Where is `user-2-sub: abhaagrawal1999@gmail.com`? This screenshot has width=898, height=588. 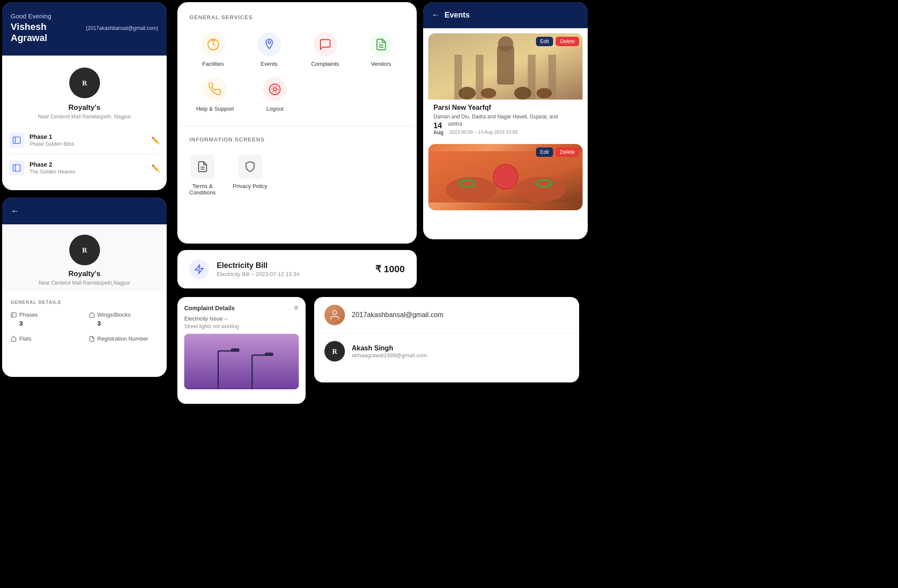 user-2-sub: abhaagrawal1999@gmail.com is located at coordinates (389, 356).